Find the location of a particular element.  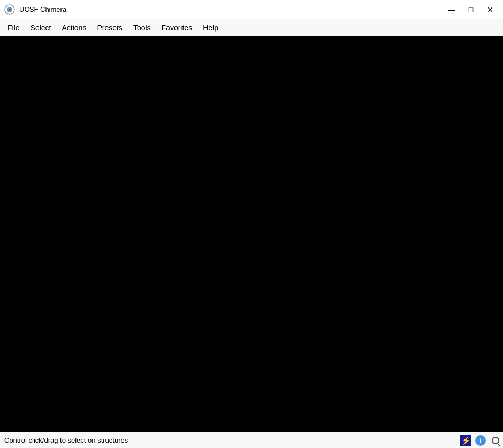

menu-bar: File Select Actions Presets Tools Favori… is located at coordinates (251, 28).